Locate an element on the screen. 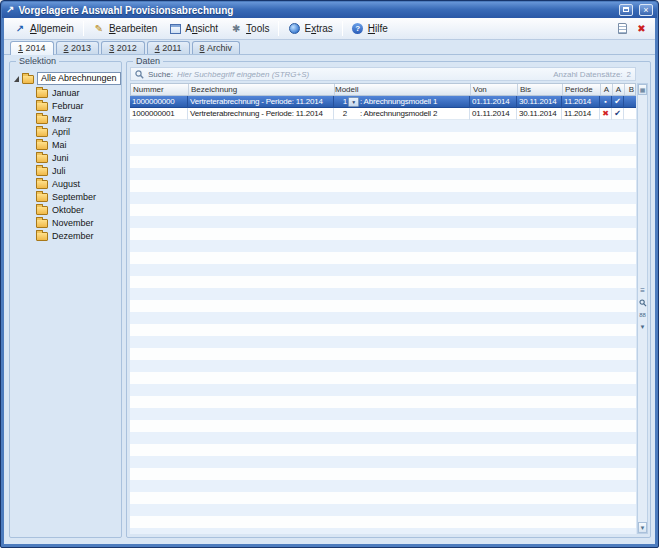 The image size is (659, 548). tree-item-januar: Januar is located at coordinates (66, 92).